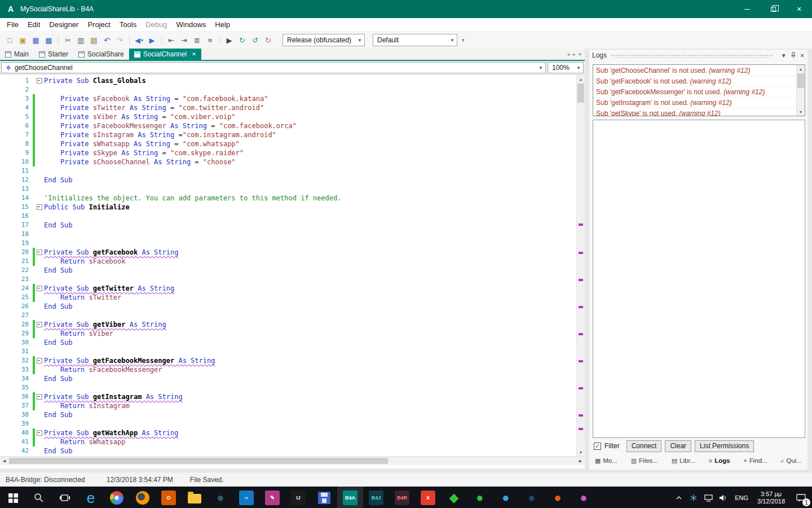  Describe the element at coordinates (324, 497) in the screenshot. I see `save-tool` at that location.